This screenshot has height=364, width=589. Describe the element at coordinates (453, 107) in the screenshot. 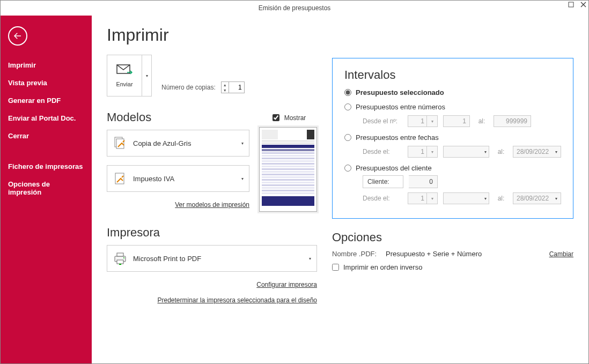

I see `radio-entre-numeros: Presupuestos entre números` at that location.